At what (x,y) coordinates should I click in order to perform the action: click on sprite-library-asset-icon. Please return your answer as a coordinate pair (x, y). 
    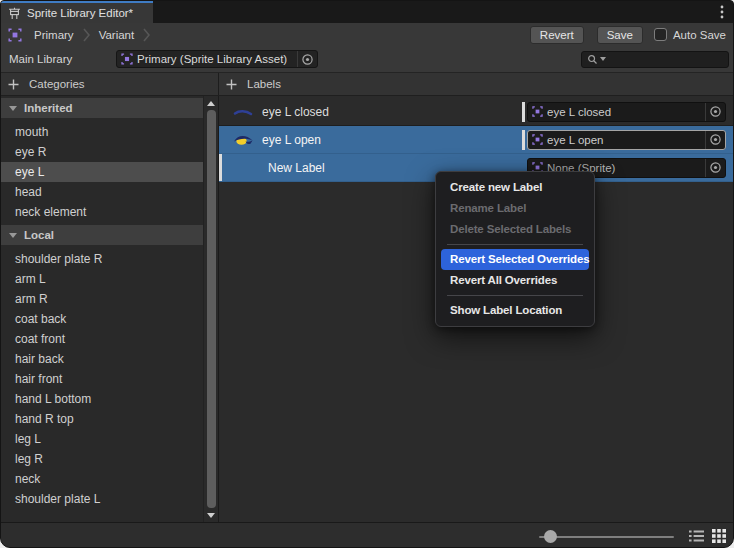
    Looking at the image, I should click on (127, 59).